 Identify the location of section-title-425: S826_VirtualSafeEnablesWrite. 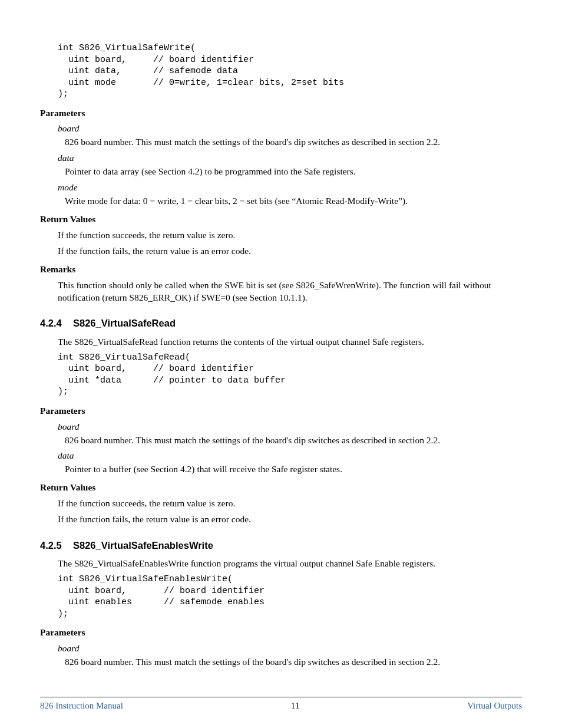
(143, 545).